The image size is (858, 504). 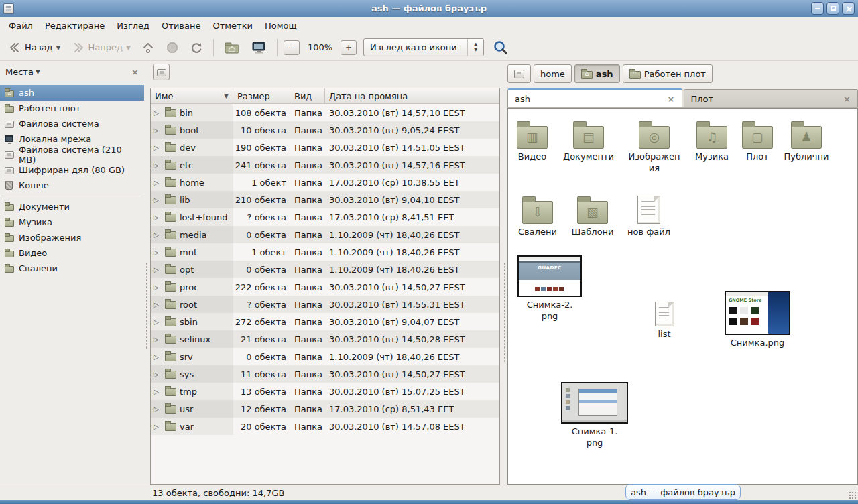 I want to click on table-row: ▷ srv 0 обекта Папка 1.10.2009 (чт) 18,4…, so click(x=325, y=357).